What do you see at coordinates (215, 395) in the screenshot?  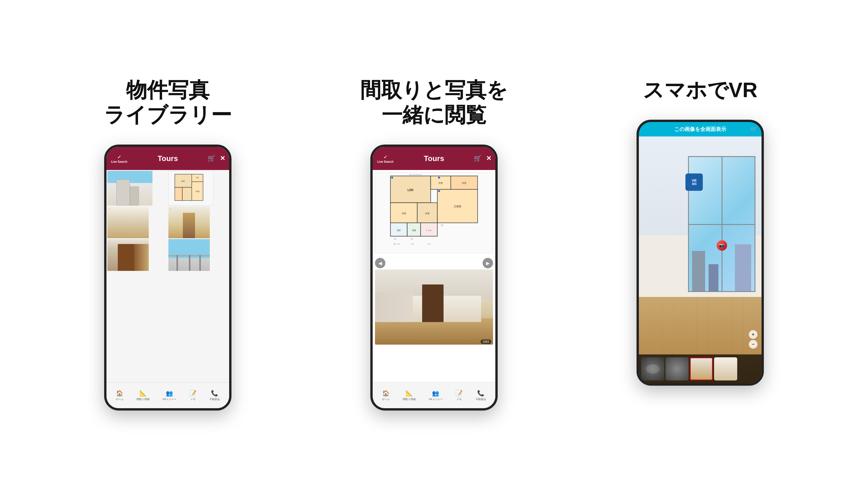 I see `nav-contact: 📞 不動産会` at bounding box center [215, 395].